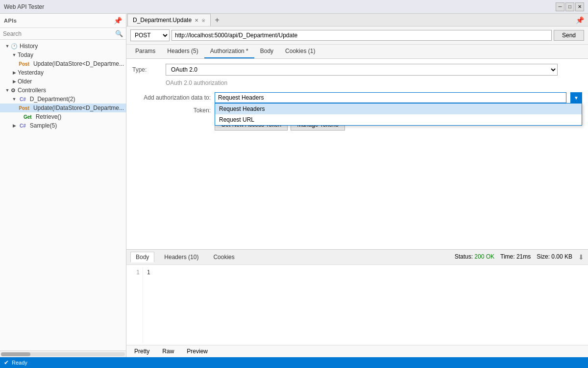  I want to click on add-auth-data-row: Add authorization data to: ▼ Request Hea…, so click(357, 98).